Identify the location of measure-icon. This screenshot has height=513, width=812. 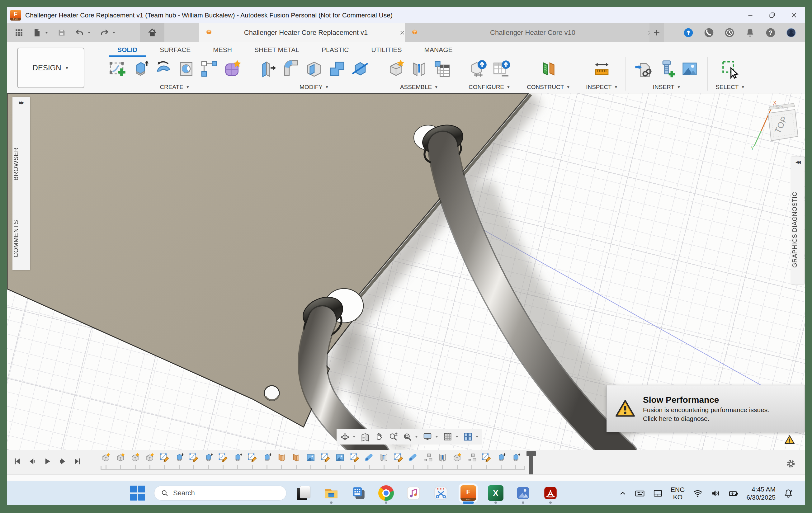
(602, 69).